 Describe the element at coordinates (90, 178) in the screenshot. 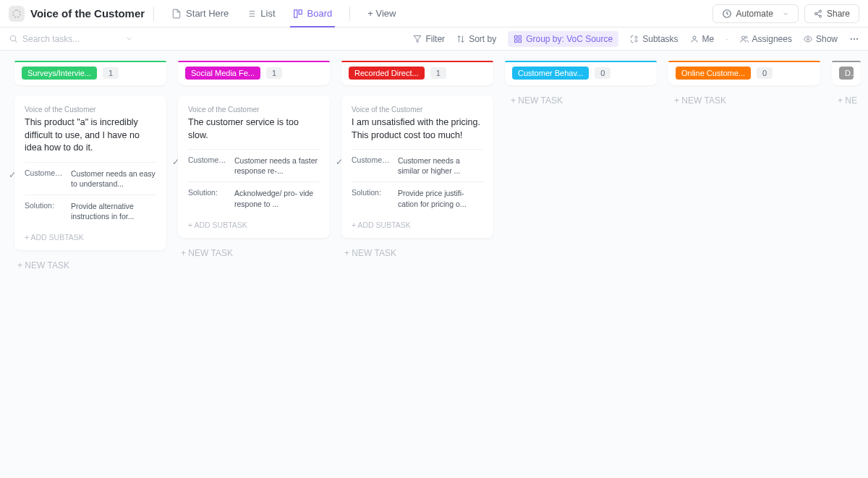

I see `subtask-row: ✓ Customer ... Customer needs an easy to…` at that location.